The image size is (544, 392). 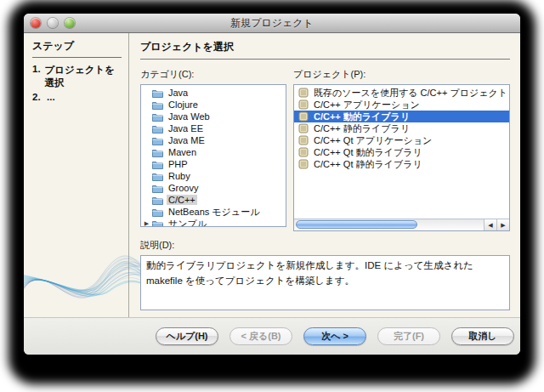 What do you see at coordinates (83, 77) in the screenshot?
I see `step-label: プロジェクトを選択` at bounding box center [83, 77].